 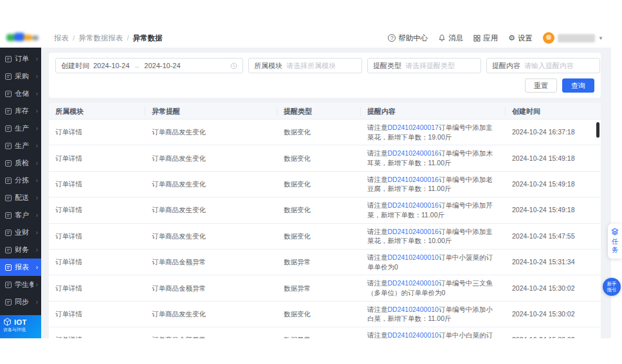 What do you see at coordinates (21, 129) in the screenshot?
I see `sidebar-item-production: 生产 ›` at bounding box center [21, 129].